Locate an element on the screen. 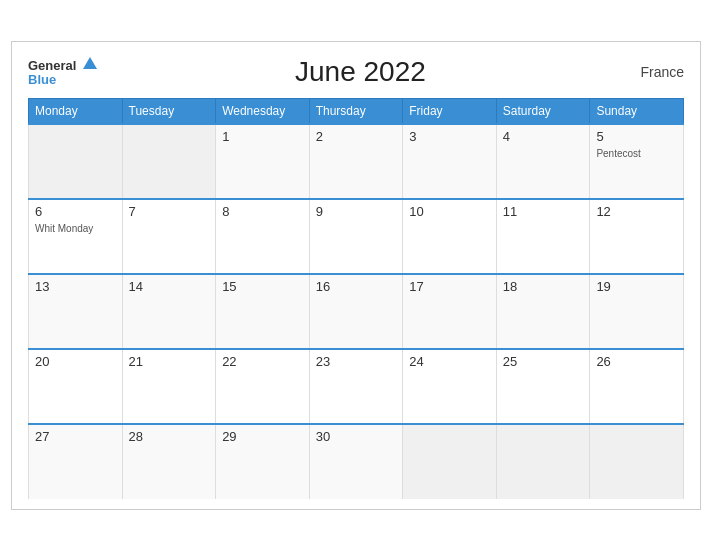  calendar-cell: 22 is located at coordinates (263, 386).